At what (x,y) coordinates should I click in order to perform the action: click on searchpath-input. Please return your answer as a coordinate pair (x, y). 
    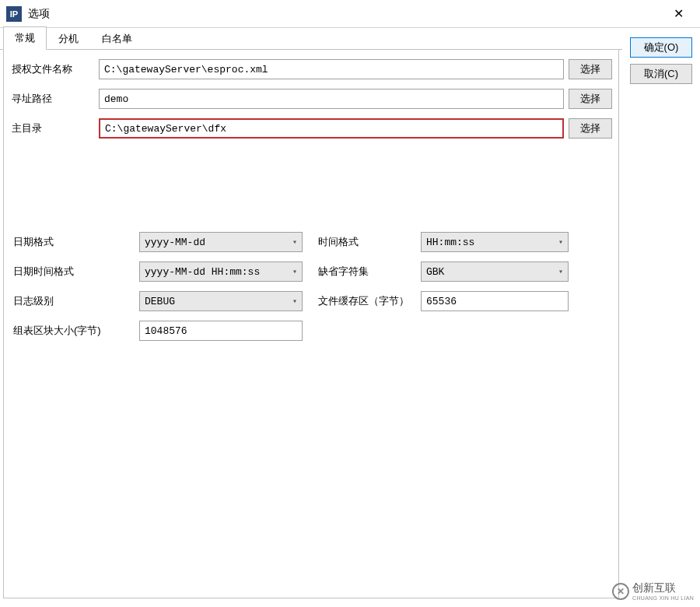
    Looking at the image, I should click on (331, 99).